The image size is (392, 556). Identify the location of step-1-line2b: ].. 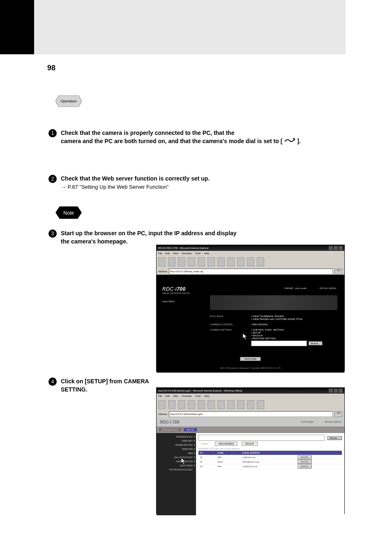
(299, 141).